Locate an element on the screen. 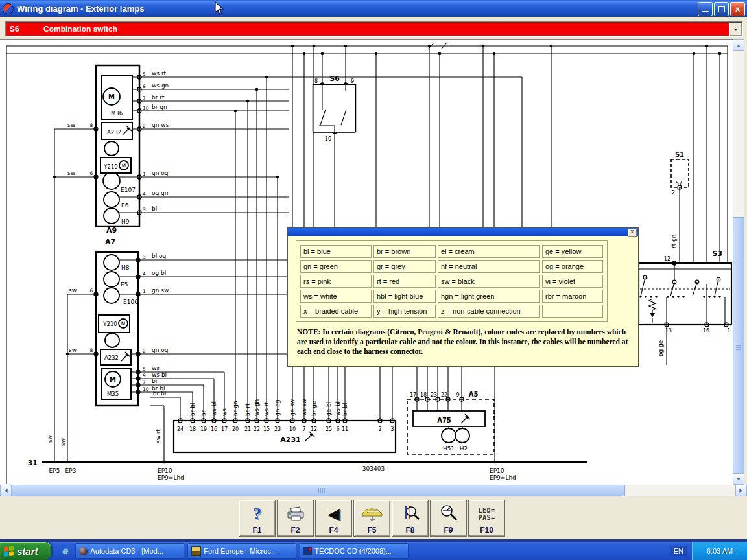 This screenshot has width=747, height=560. f10-led-pas-button: LED= PAS= F10 is located at coordinates (486, 519).